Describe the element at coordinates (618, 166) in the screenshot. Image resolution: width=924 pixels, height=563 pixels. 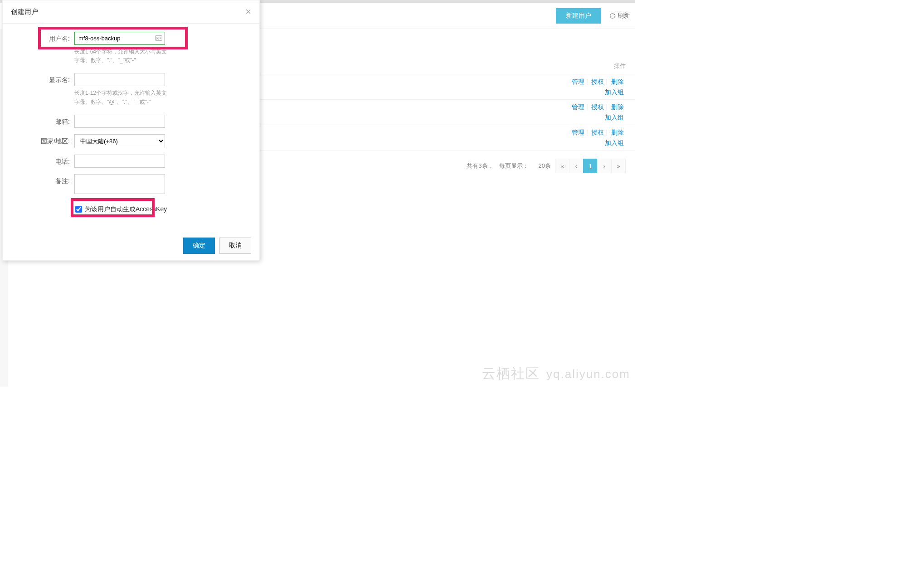
I see `page-last: »` at that location.